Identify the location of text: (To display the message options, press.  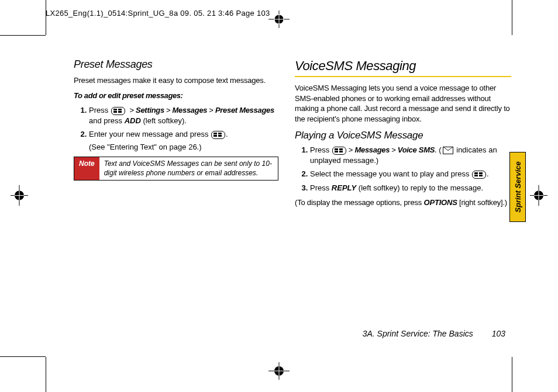
(359, 202).